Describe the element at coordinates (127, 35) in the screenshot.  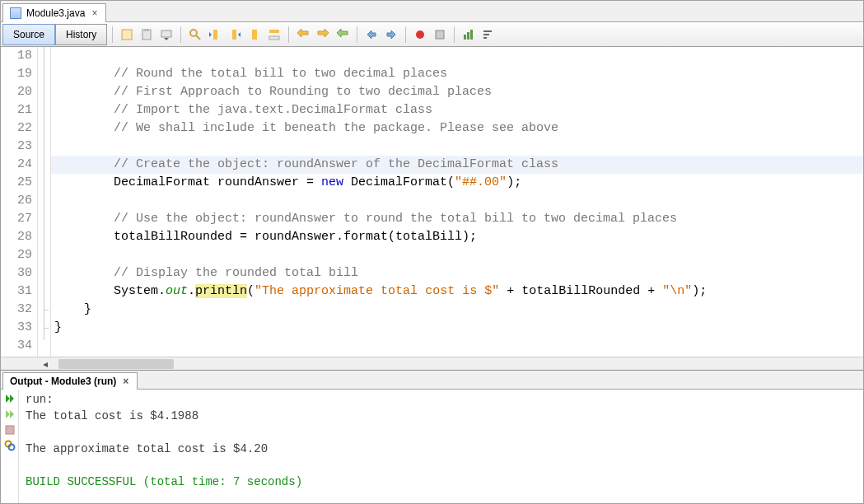
I see `insert-code-icon` at that location.